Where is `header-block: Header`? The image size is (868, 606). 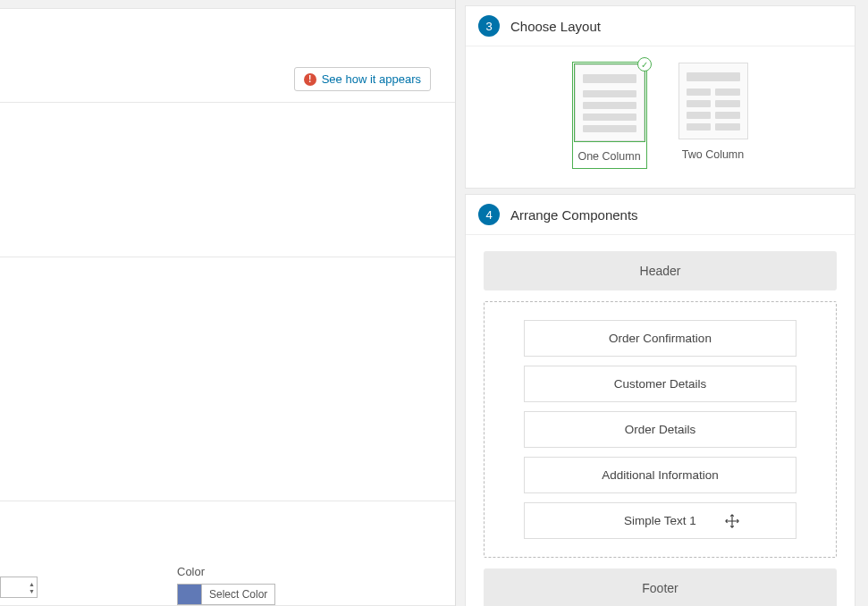
header-block: Header is located at coordinates (660, 271).